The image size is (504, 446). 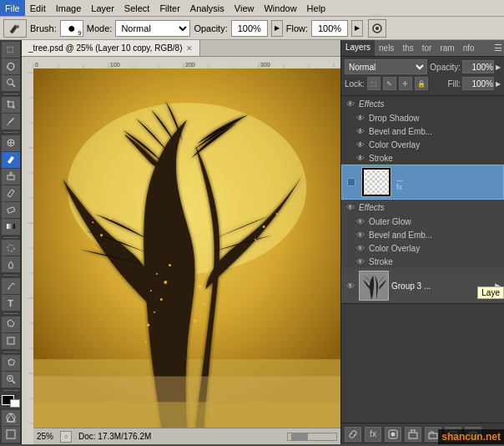 What do you see at coordinates (11, 341) in the screenshot?
I see `tool-shape` at bounding box center [11, 341].